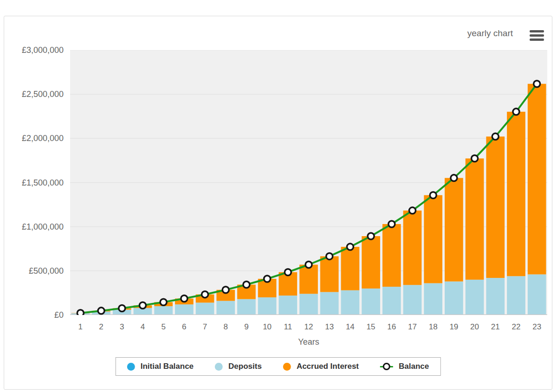 Image resolution: width=557 pixels, height=392 pixels. I want to click on x-tick-label: 23, so click(537, 327).